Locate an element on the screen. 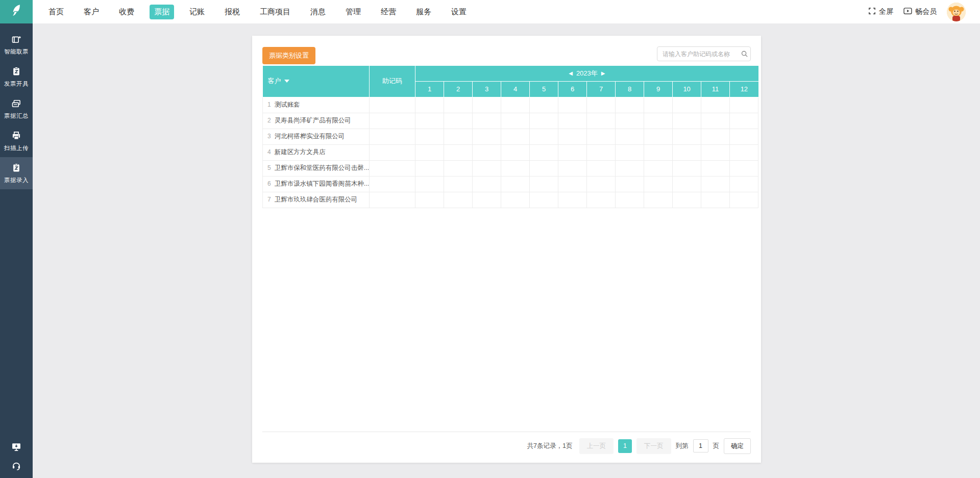 Image resolution: width=980 pixels, height=478 pixels. month-header-9: 9 is located at coordinates (658, 89).